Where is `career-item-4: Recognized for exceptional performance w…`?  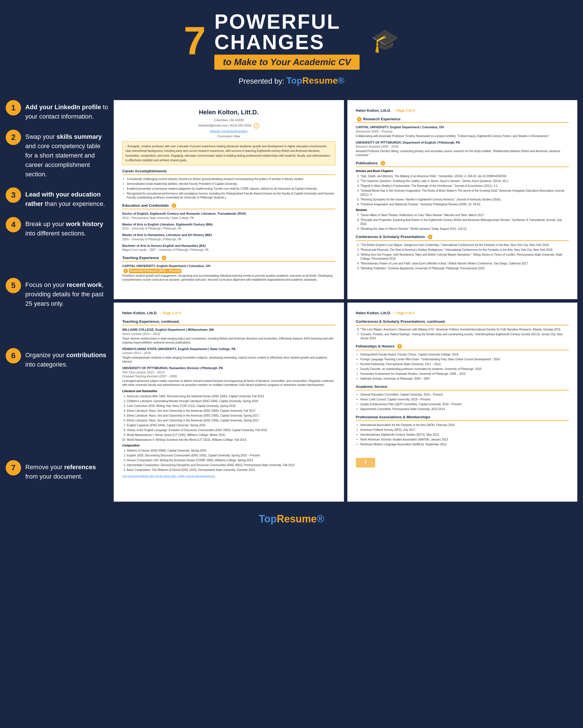 career-item-4: Recognized for exceptional performance w… is located at coordinates (231, 196).